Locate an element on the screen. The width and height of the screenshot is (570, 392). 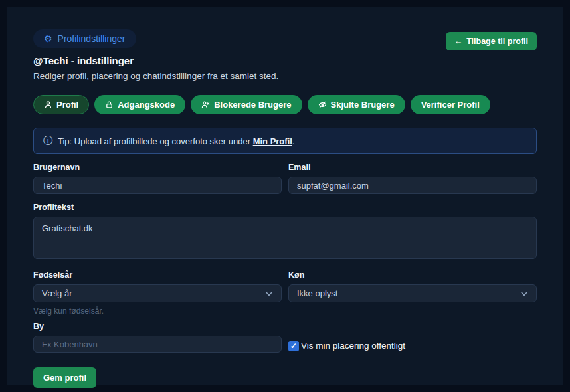
tab-verificer-profil: Verificer Profil is located at coordinates (450, 105).